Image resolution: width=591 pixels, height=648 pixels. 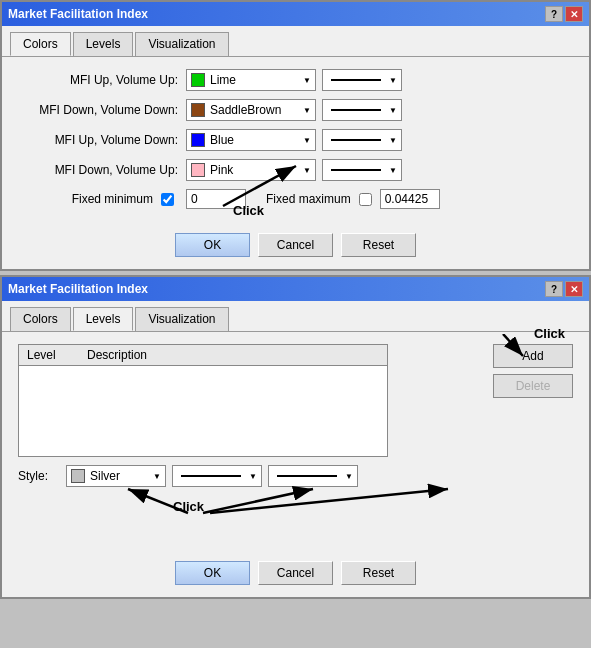 What do you see at coordinates (212, 573) in the screenshot?
I see `ok-button-2: OK` at bounding box center [212, 573].